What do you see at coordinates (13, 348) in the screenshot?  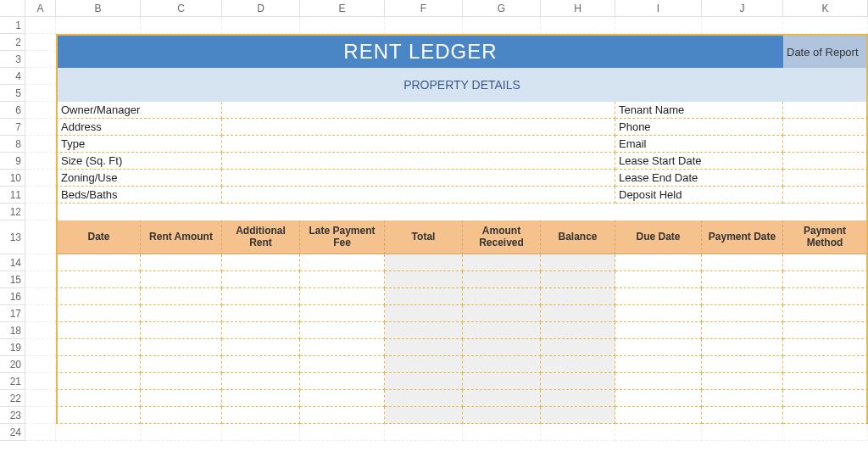 I see `row-header-19: 19` at bounding box center [13, 348].